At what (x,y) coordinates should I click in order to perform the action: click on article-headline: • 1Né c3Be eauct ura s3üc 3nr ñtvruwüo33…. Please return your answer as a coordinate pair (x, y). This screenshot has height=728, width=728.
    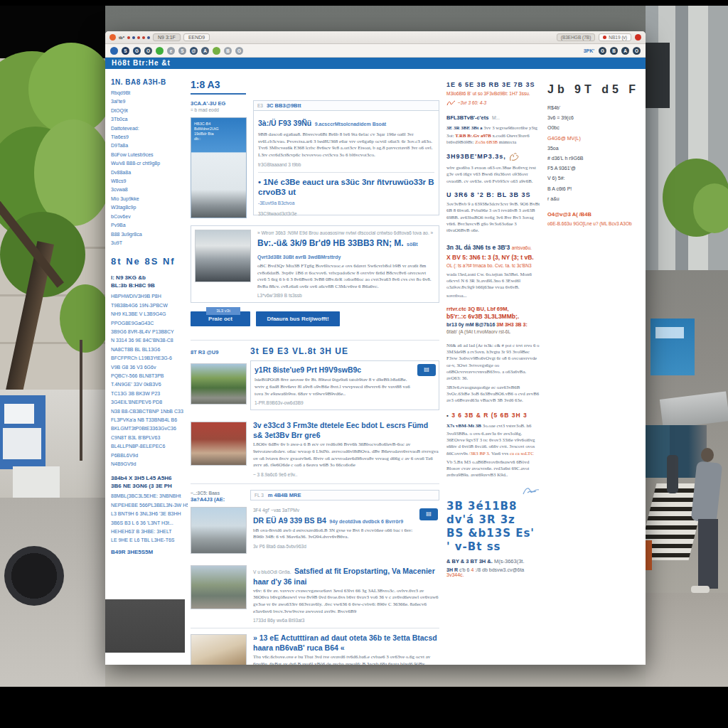
    Looking at the image, I should click on (346, 187).